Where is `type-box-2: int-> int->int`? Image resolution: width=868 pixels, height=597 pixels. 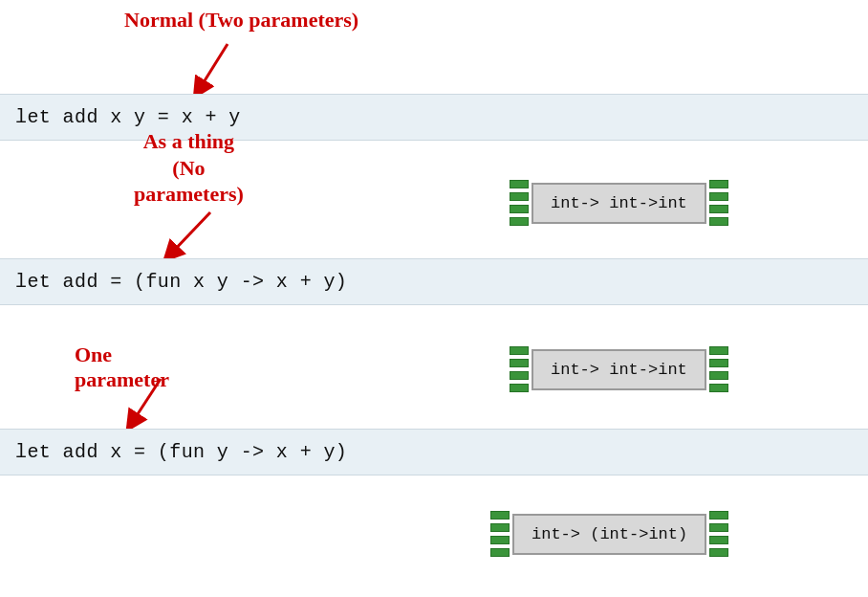
type-box-2: int-> int->int is located at coordinates (619, 369).